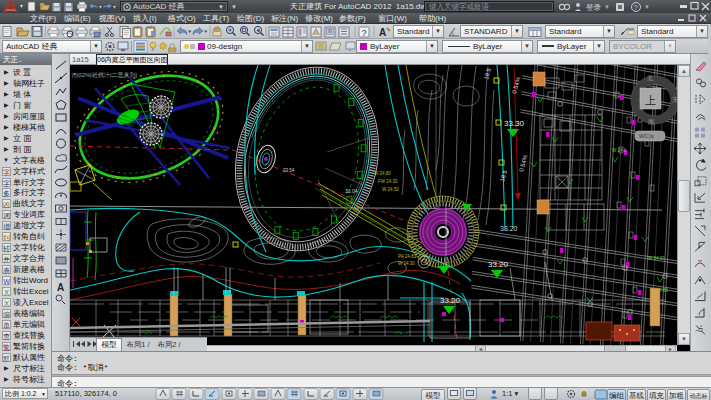 The height and width of the screenshot is (400, 711). Describe the element at coordinates (646, 136) in the screenshot. I see `svg-text: W/C沟` at that location.